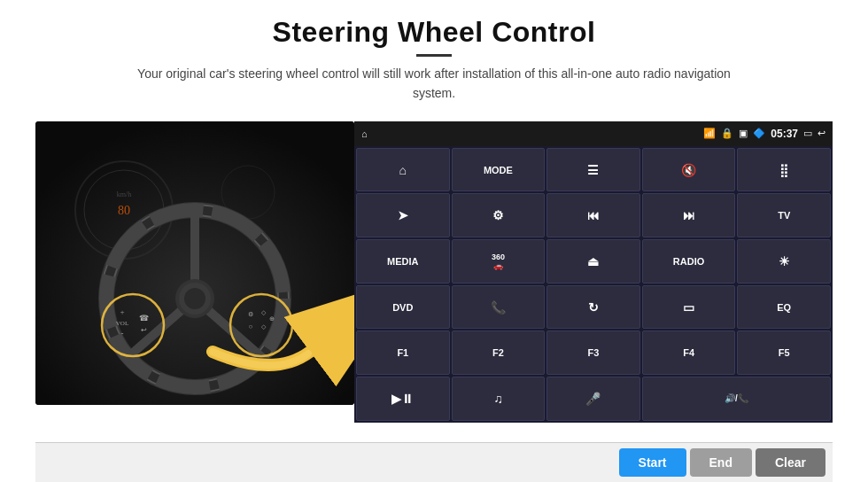 The image size is (868, 482). What do you see at coordinates (593, 399) in the screenshot?
I see `mic-button: 🎤` at bounding box center [593, 399].